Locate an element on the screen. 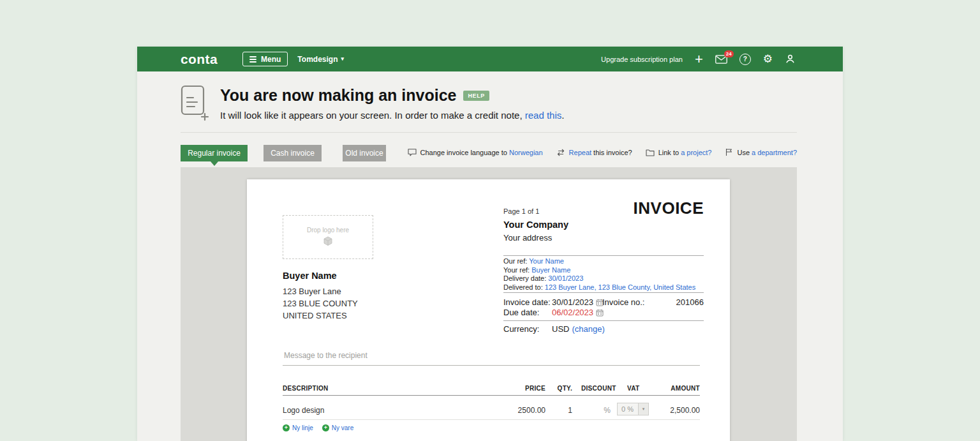 The height and width of the screenshot is (441, 980). line-item-discount: % is located at coordinates (596, 410).